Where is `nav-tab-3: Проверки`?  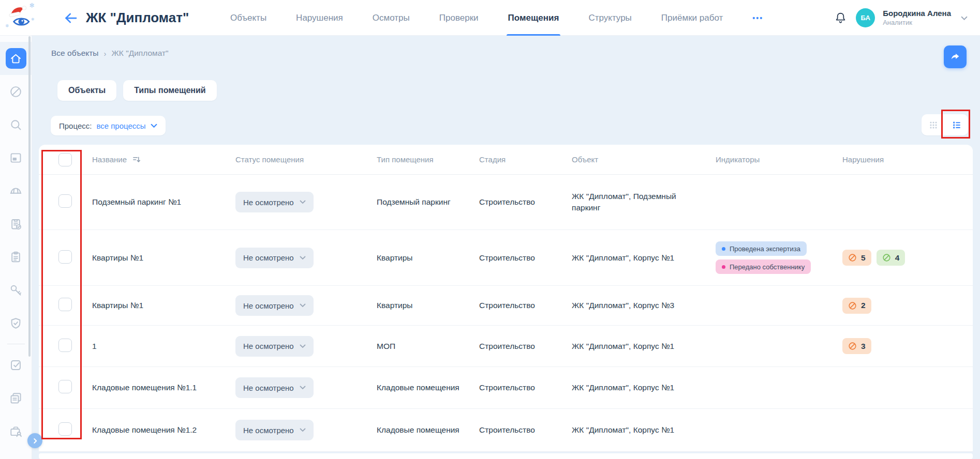
nav-tab-3: Проверки is located at coordinates (459, 18).